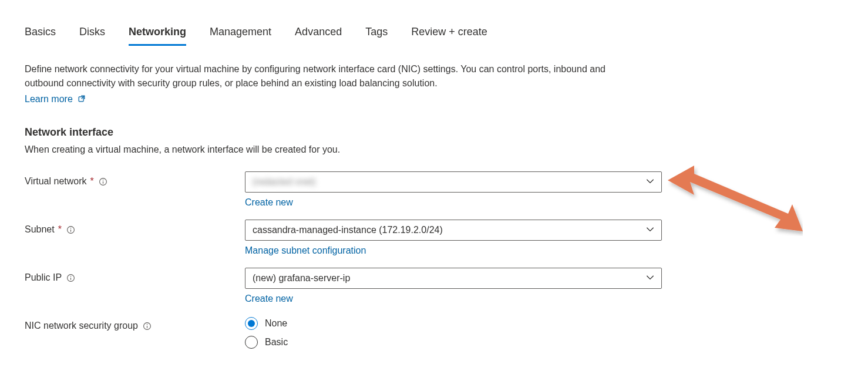  Describe the element at coordinates (92, 35) in the screenshot. I see `tab-disks: Disks` at that location.